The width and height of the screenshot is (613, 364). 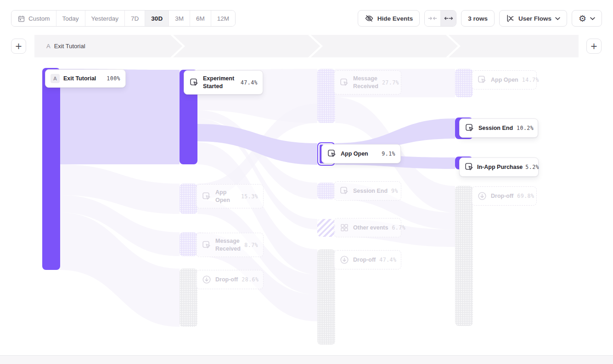 I want to click on arrows-collapse-icon, so click(x=433, y=18).